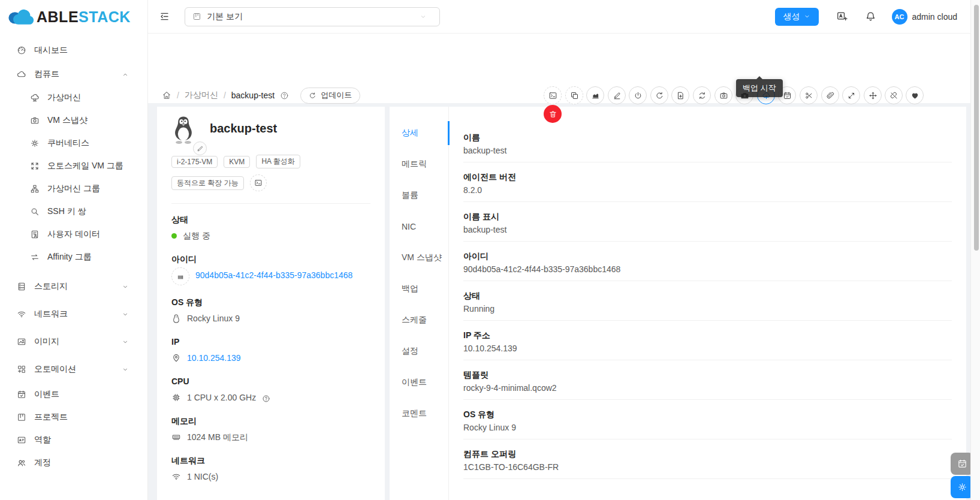 This screenshot has width=980, height=500. What do you see at coordinates (707, 261) in the screenshot?
I see `detail-row-id: 아이디90d4b05a-41c2-4f44-b335-97a36bbc1468` at bounding box center [707, 261].